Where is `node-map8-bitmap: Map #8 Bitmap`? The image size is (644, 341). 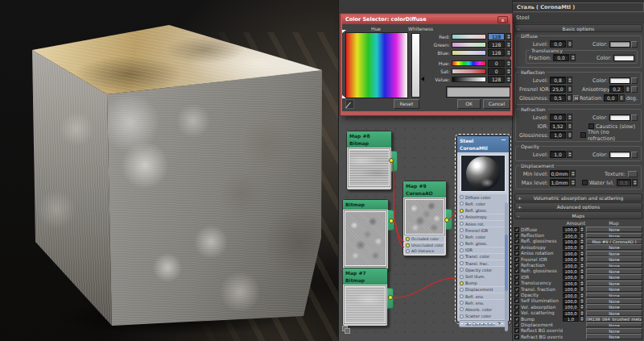 node-map8-bitmap: Map #8 Bitmap is located at coordinates (369, 160).